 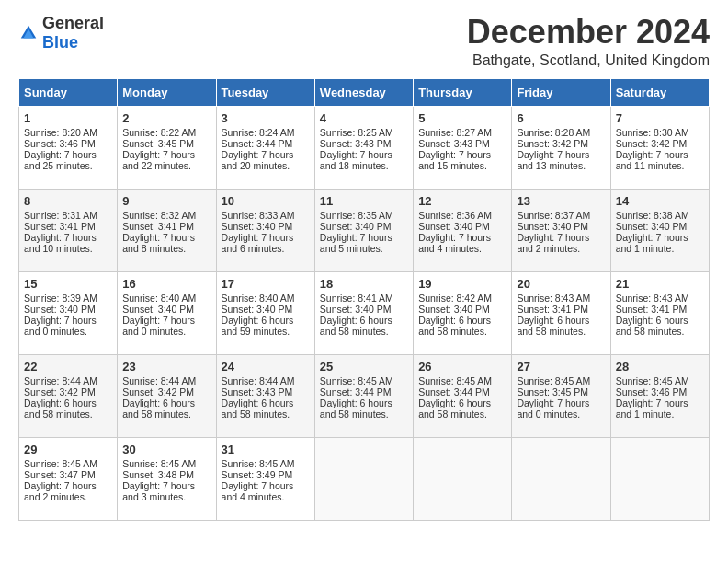 What do you see at coordinates (653, 215) in the screenshot?
I see `sunrise: Sunrise: 8:38 AM` at bounding box center [653, 215].